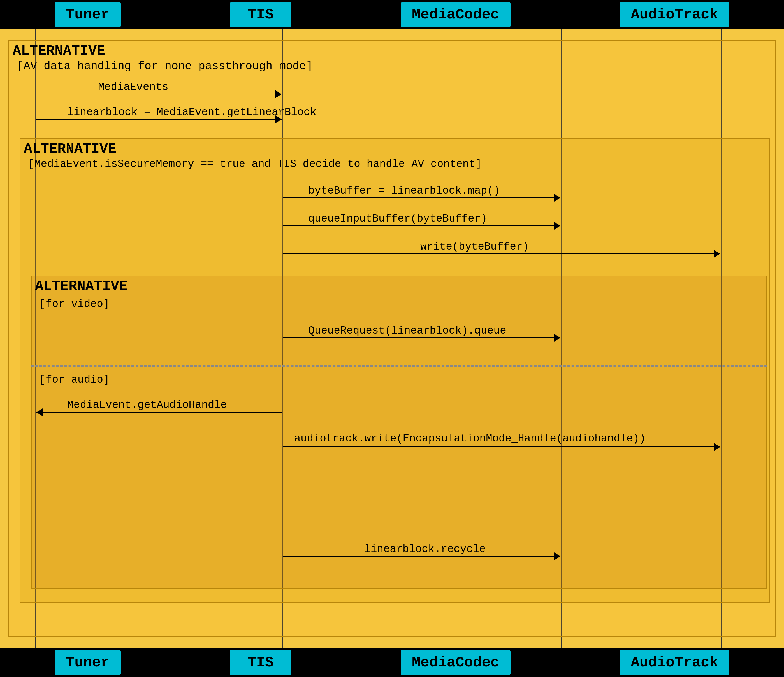  I want to click on label-getlinearblock: linearblock = MediaEvent.getLinearBlock, so click(192, 112).